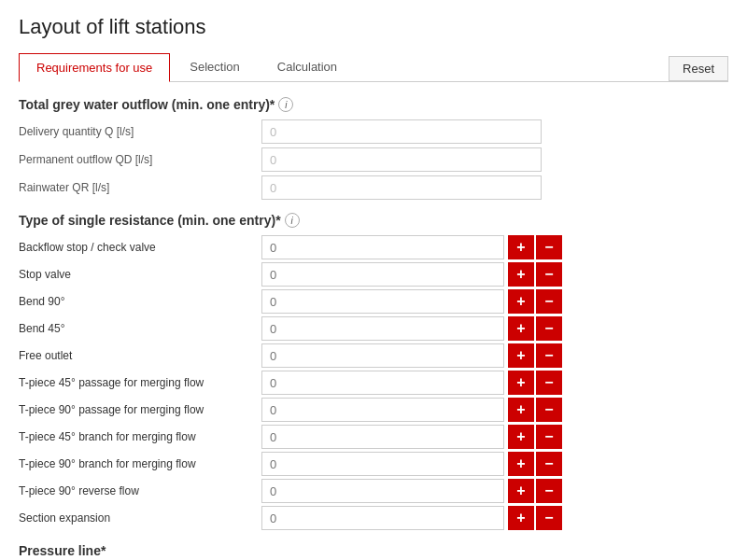 Image resolution: width=747 pixels, height=560 pixels. What do you see at coordinates (521, 301) in the screenshot?
I see `resistance-plus-btn-2: +` at bounding box center [521, 301].